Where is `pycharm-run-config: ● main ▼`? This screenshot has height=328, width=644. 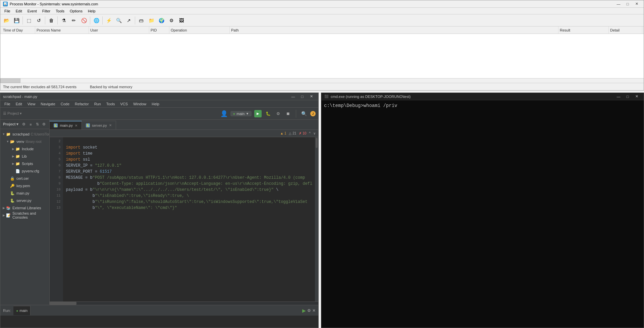 pycharm-run-config: ● main ▼ is located at coordinates (241, 114).